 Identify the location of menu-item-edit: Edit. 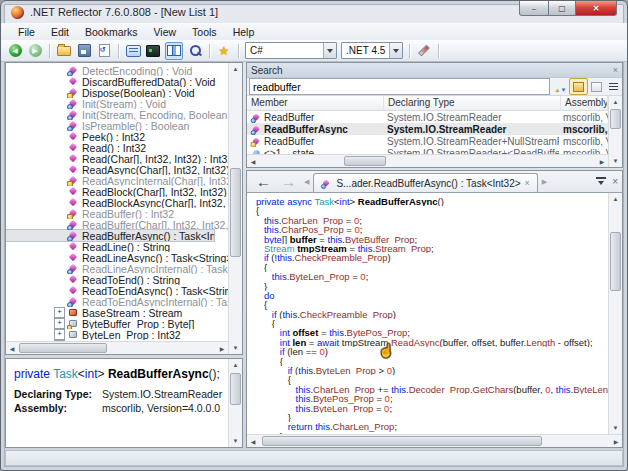
(60, 32).